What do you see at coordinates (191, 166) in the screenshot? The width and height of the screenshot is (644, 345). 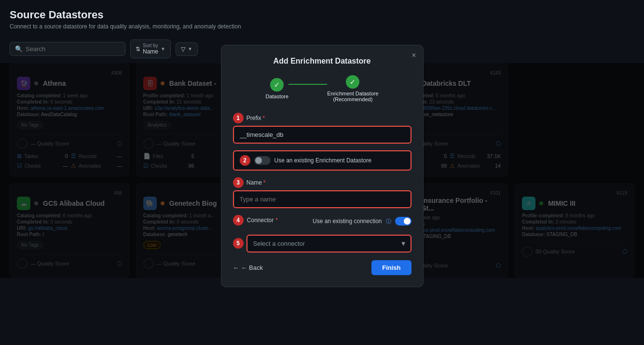 I see `checks-value: 86` at bounding box center [191, 166].